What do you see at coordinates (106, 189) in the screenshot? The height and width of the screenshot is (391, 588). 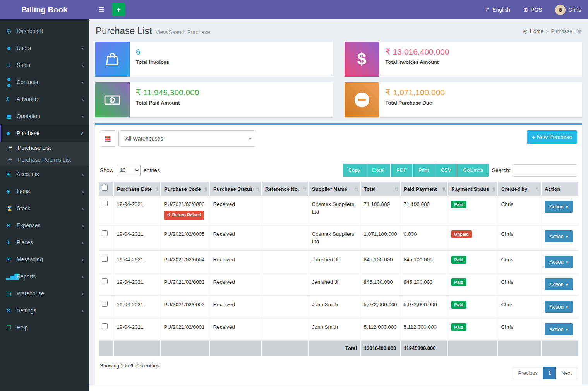 I see `select-all-checkbox-cell` at bounding box center [106, 189].